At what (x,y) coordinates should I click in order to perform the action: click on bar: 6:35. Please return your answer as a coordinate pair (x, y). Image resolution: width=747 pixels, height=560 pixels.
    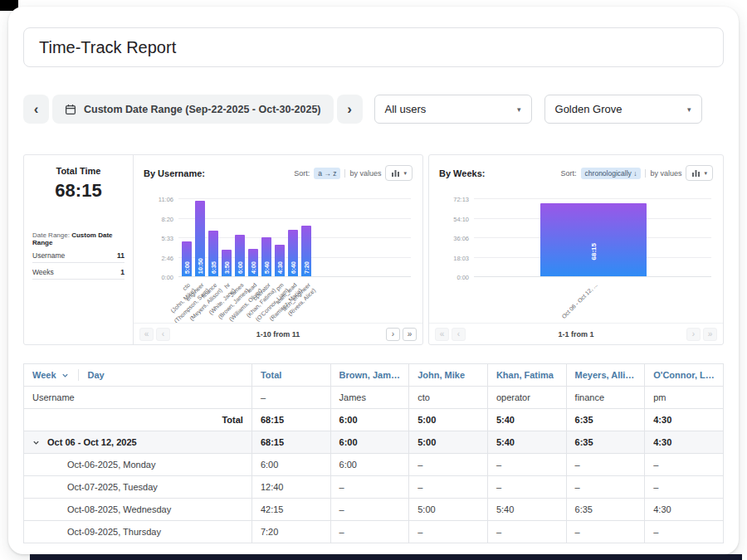
    Looking at the image, I should click on (213, 254).